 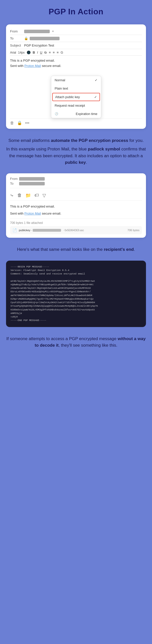 What do you see at coordinates (76, 226) in the screenshot?
I see `attachment-section: 706 bytes 1 file attached 📄 publickey · …` at bounding box center [76, 226].